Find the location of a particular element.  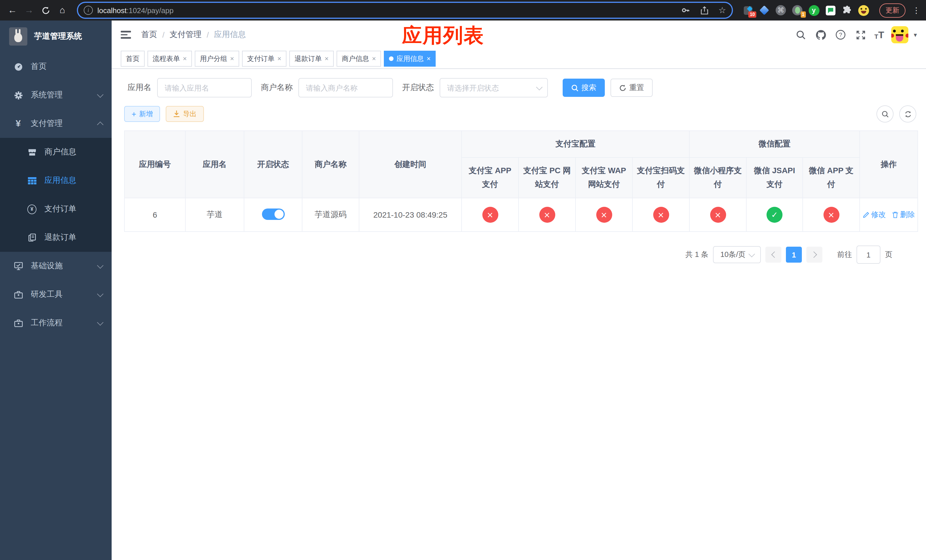

sidebar-item-system: 系统管理 is located at coordinates (56, 95).